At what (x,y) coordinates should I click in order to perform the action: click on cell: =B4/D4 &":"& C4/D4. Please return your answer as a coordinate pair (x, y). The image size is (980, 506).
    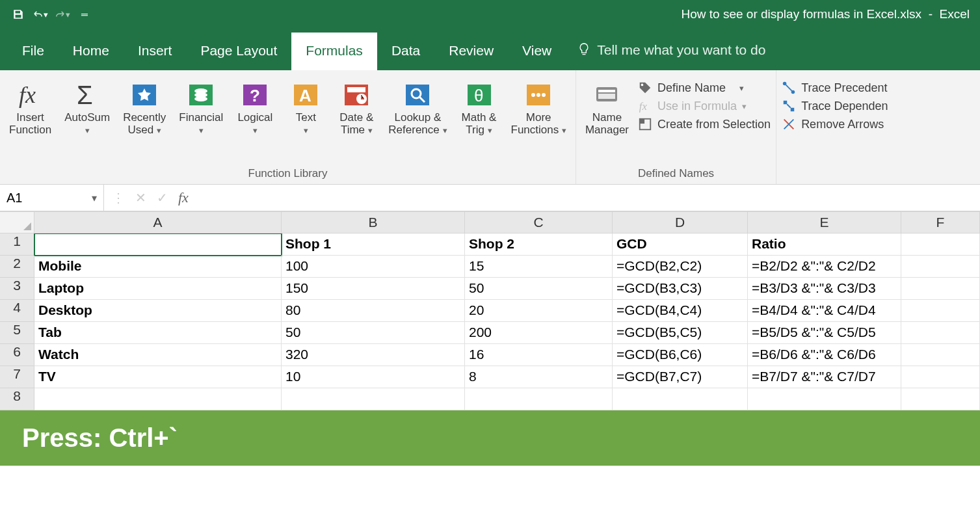
    Looking at the image, I should click on (825, 311).